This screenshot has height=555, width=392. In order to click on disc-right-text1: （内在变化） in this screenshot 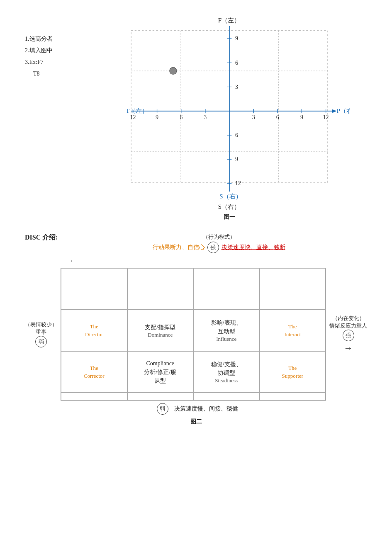, I will do `click(348, 318)`.